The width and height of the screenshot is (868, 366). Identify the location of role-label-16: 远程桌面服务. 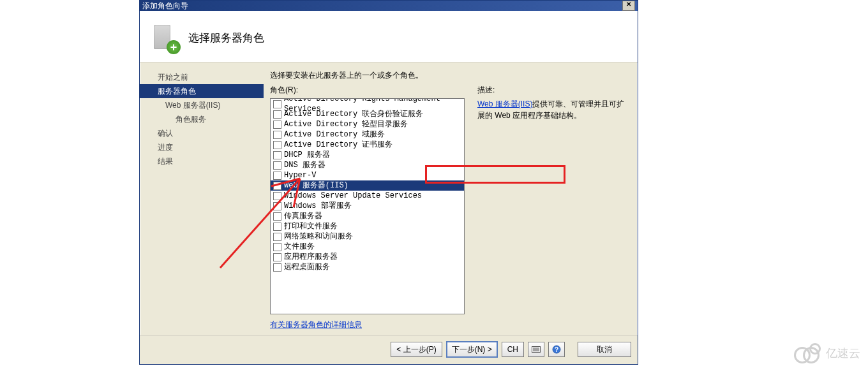
(307, 267).